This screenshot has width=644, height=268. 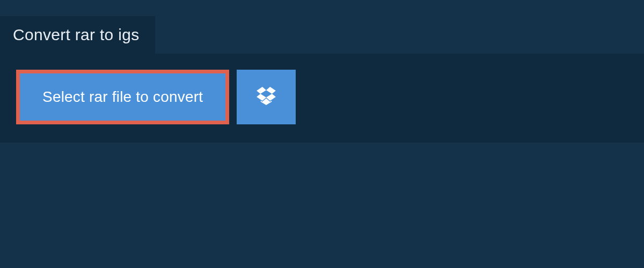 What do you see at coordinates (122, 97) in the screenshot?
I see `select-file-button: Select rar file to convert` at bounding box center [122, 97].